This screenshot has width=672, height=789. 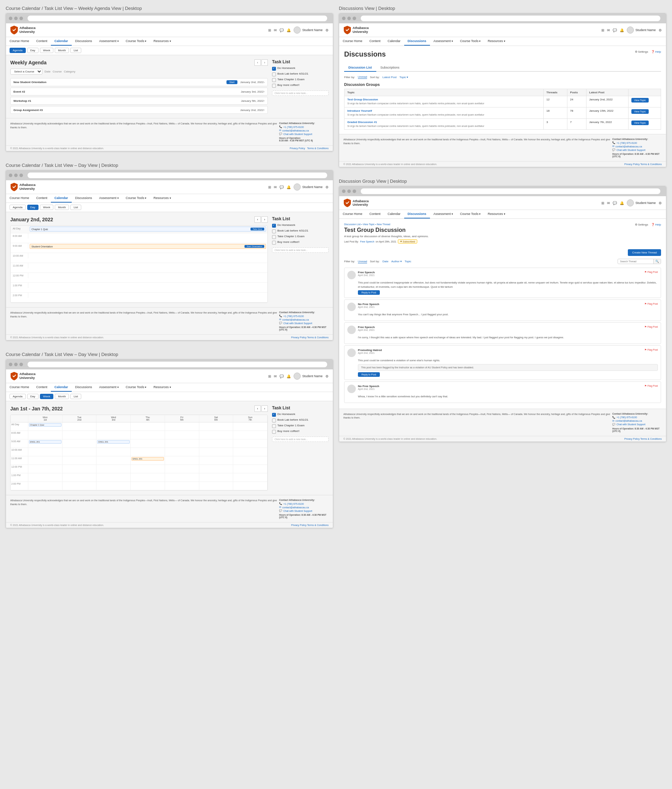 What do you see at coordinates (42, 388) in the screenshot?
I see `nav-content-3: Content` at bounding box center [42, 388].